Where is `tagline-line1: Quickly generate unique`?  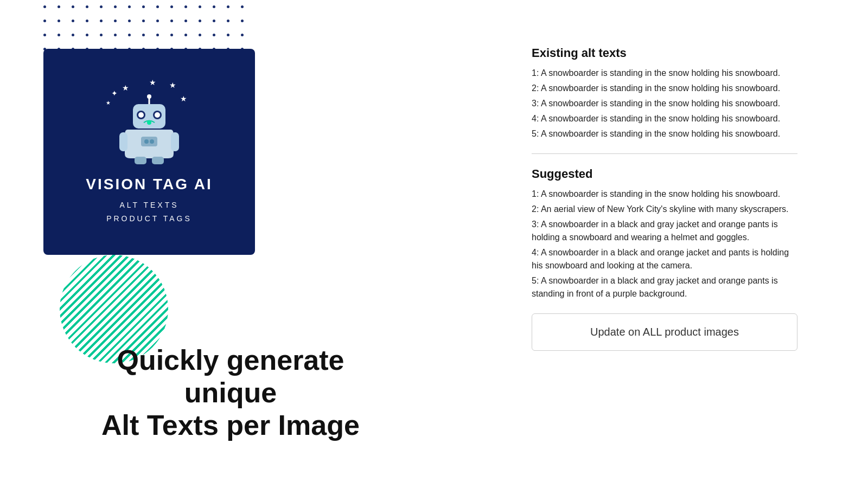
tagline-line1: Quickly generate unique is located at coordinates (230, 376).